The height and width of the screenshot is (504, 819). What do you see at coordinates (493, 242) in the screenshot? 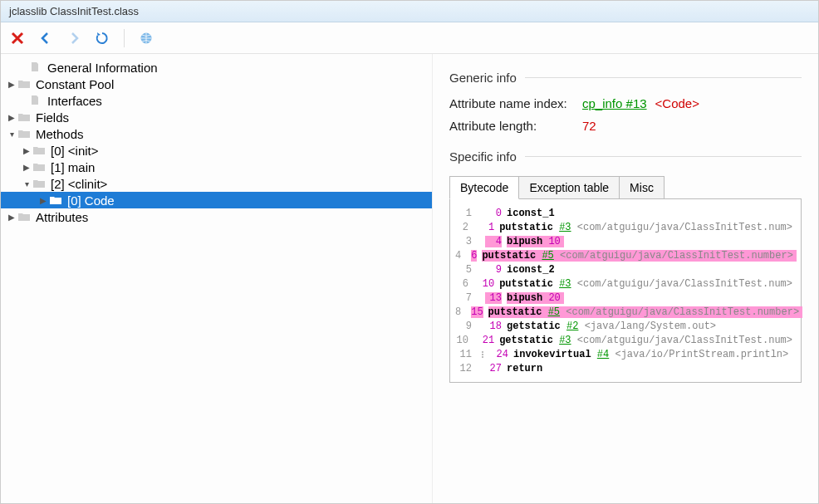
I see `bc-offset: 4` at bounding box center [493, 242].